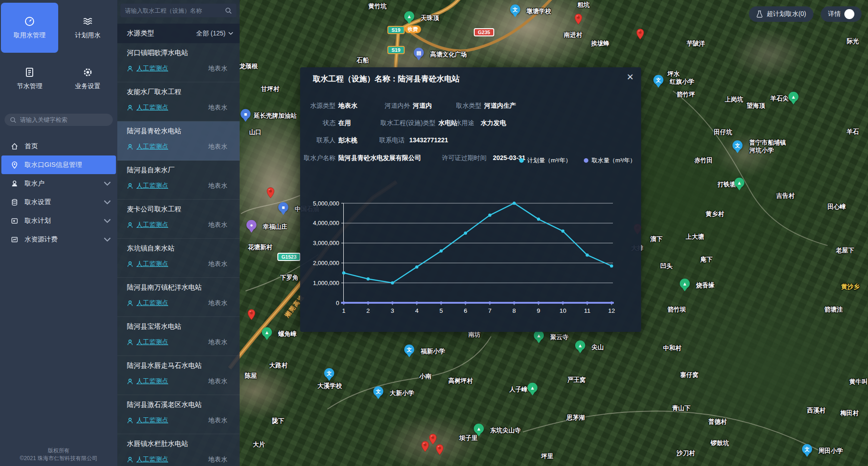  Describe the element at coordinates (177, 444) in the screenshot. I see `station-name: 水唇镇水栏肚水电站` at that location.